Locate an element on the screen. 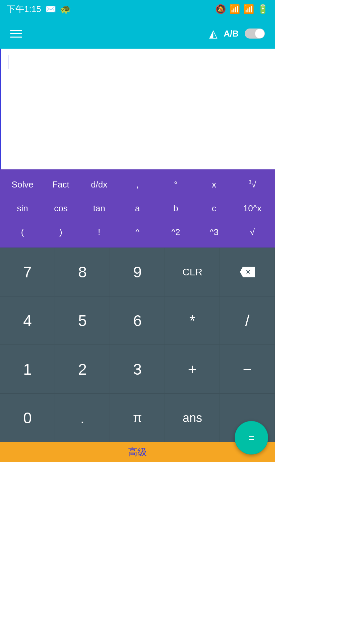 The height and width of the screenshot is (644, 362). sci-key-degree: ° is located at coordinates (176, 184).